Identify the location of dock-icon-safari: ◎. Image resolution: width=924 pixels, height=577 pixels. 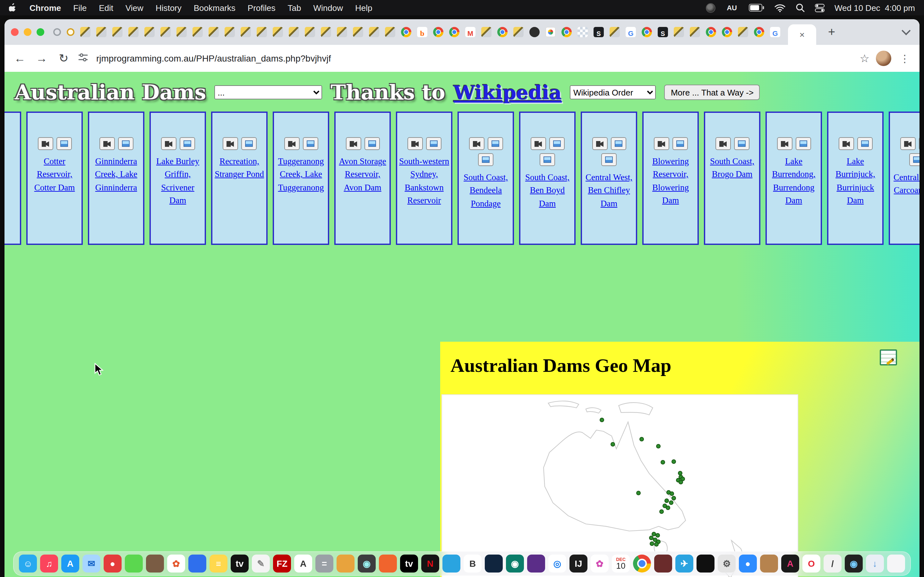
(557, 563).